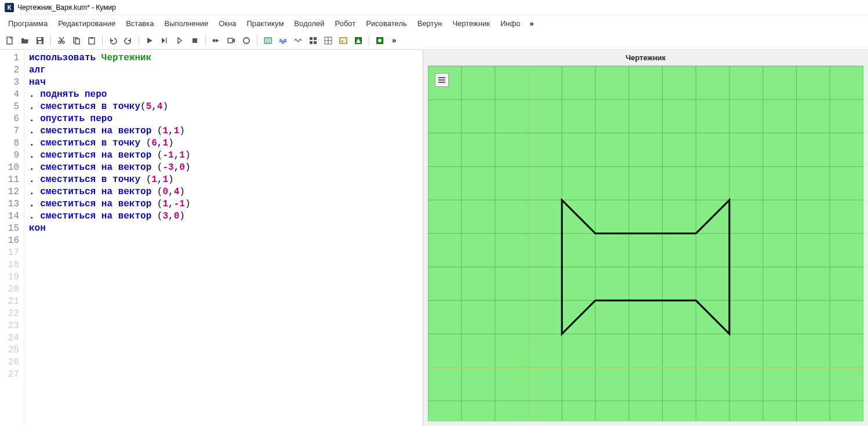 This screenshot has width=868, height=426. Describe the element at coordinates (10, 228) in the screenshot. I see `line-number: 15` at that location.